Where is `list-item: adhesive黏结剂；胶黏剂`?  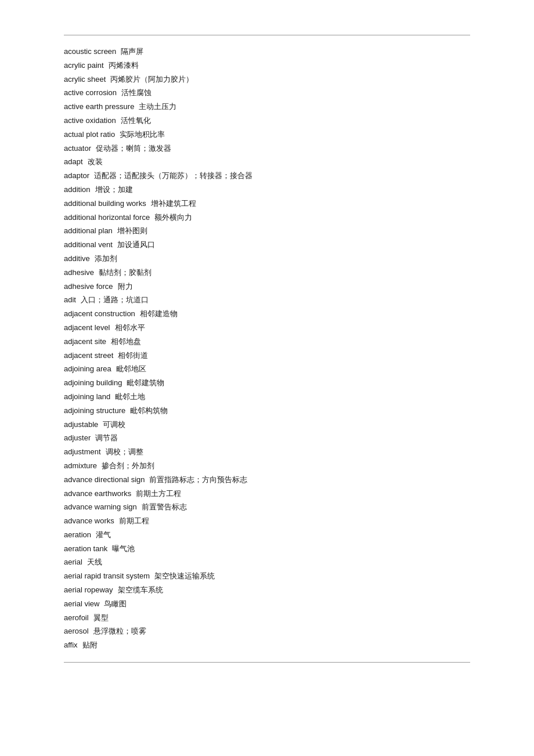
list-item: adhesive黏结剂；胶黏剂 is located at coordinates (267, 273).